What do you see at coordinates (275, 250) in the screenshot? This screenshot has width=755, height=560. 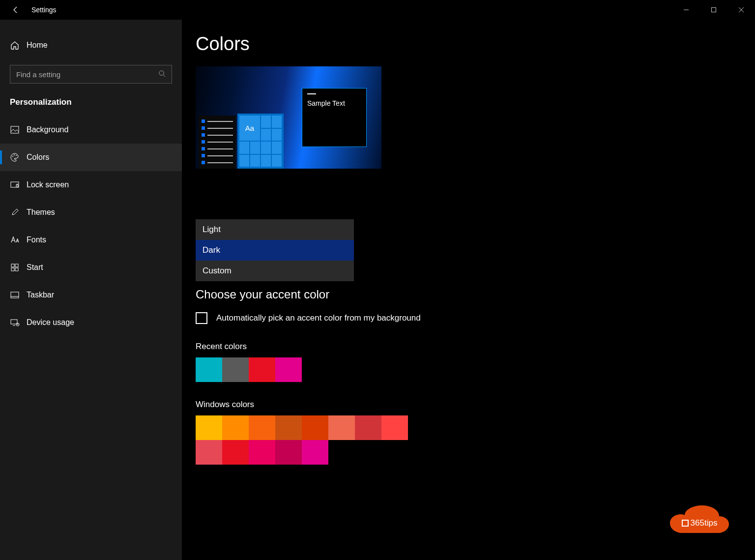 I see `dropdown-option-dark: Dark` at bounding box center [275, 250].